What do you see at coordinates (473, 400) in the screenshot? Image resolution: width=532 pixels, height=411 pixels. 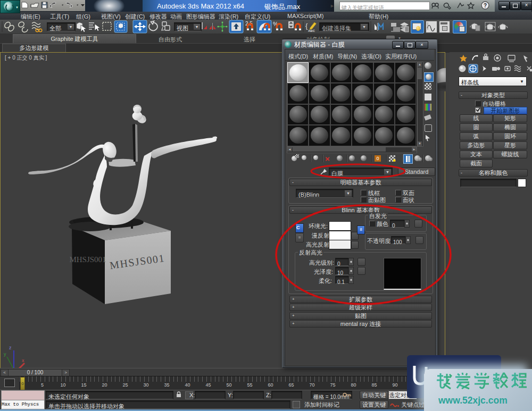 I see `svg-text: www.52xjc.com` at bounding box center [473, 400].